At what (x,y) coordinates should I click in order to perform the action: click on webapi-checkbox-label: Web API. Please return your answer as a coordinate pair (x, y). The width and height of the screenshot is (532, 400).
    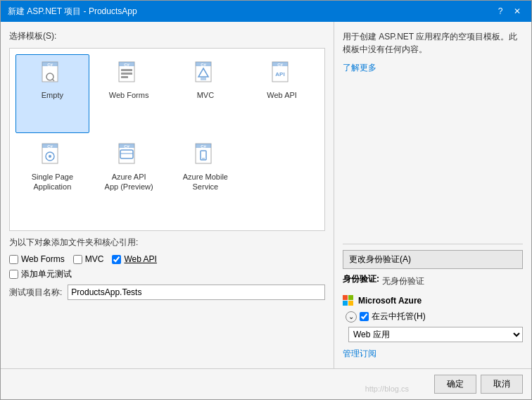
    Looking at the image, I should click on (140, 259).